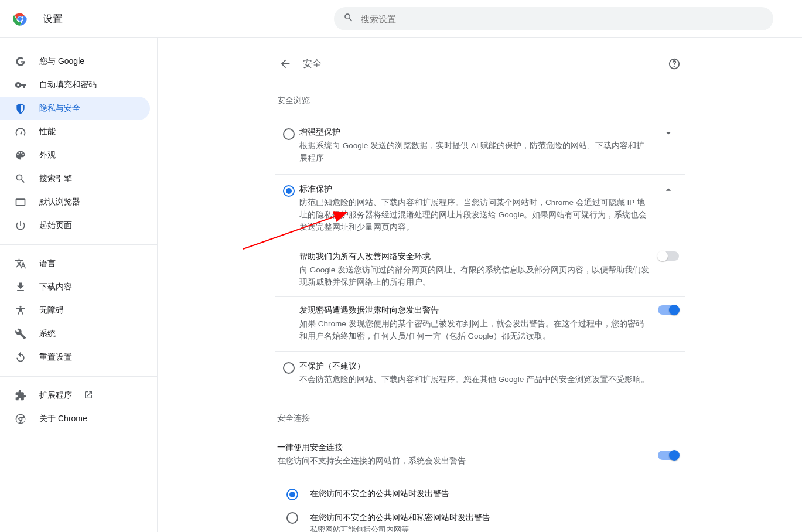 The image size is (802, 532). I want to click on sidebar-item-label: 外观, so click(47, 155).